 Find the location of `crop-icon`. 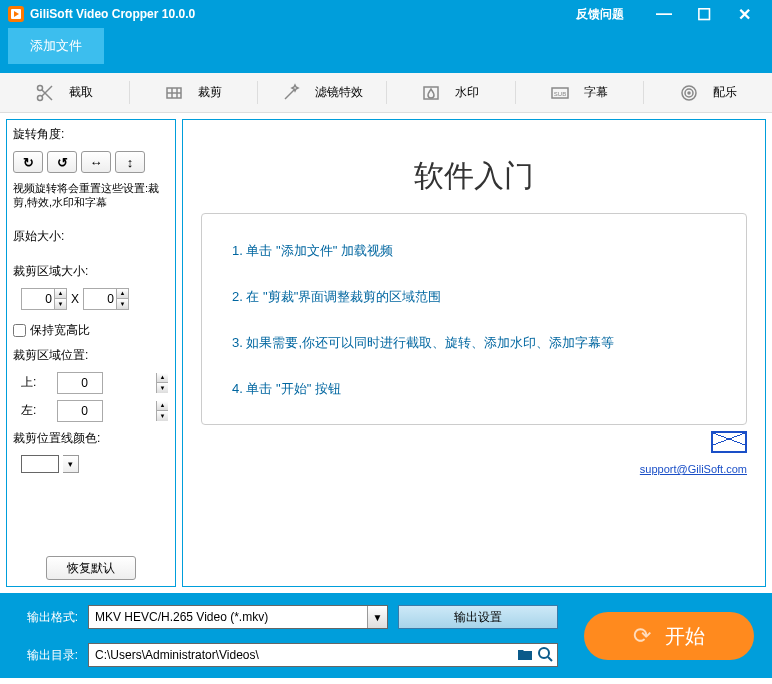

crop-icon is located at coordinates (174, 93).